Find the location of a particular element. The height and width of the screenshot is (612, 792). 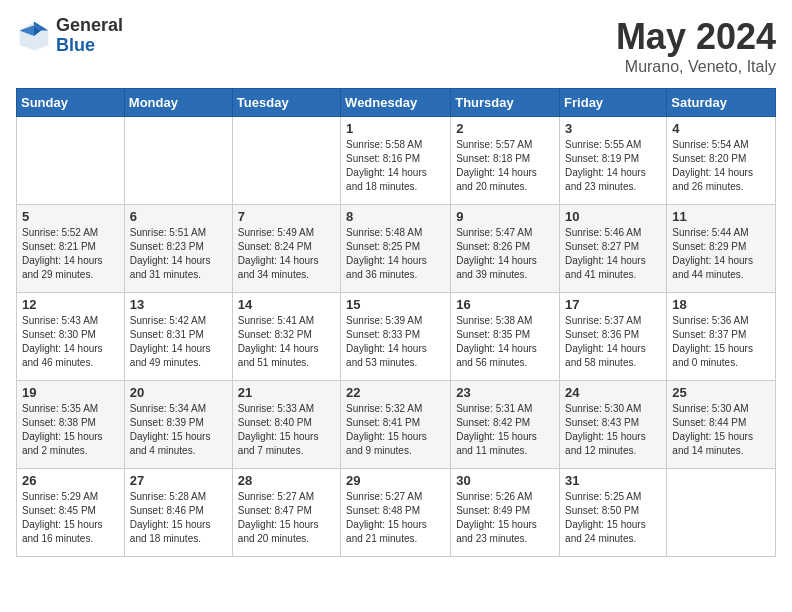

calendar-cell: 26Sunrise: 5:29 AM Sunset: 8:45 PM Dayli… is located at coordinates (71, 513).